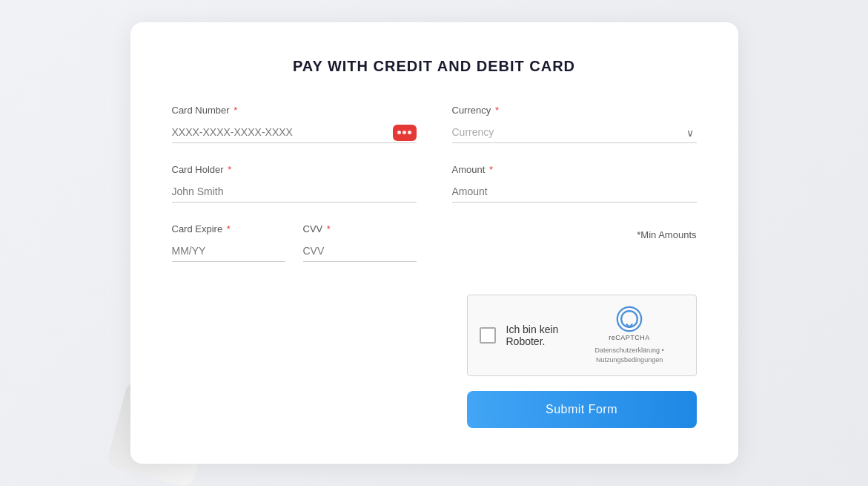 The height and width of the screenshot is (486, 868). I want to click on card-number-required: *, so click(236, 110).